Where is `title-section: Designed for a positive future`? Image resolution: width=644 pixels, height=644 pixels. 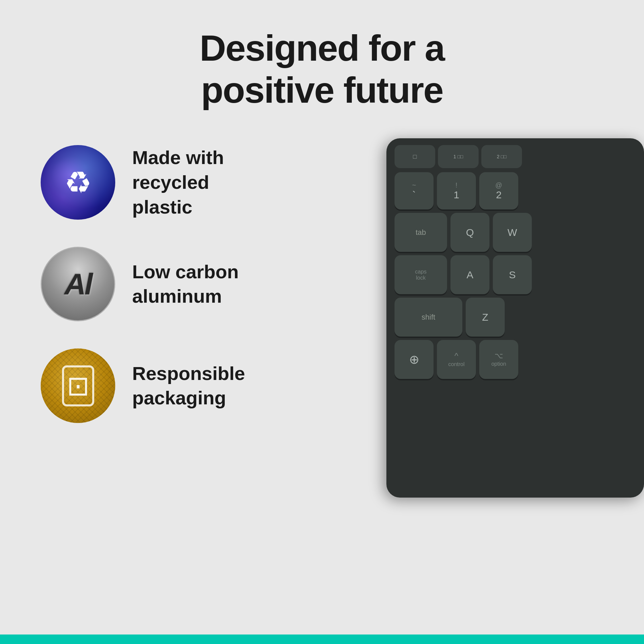 title-section: Designed for a positive future is located at coordinates (322, 66).